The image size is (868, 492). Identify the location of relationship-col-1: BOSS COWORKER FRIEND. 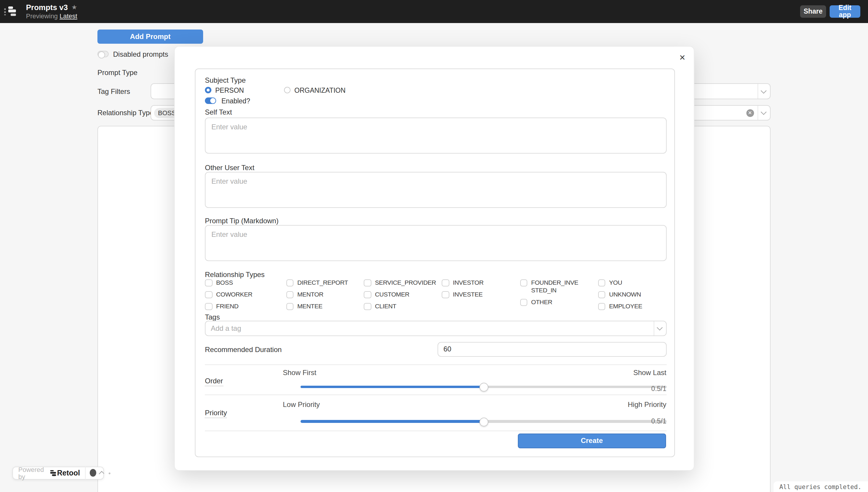
(243, 297).